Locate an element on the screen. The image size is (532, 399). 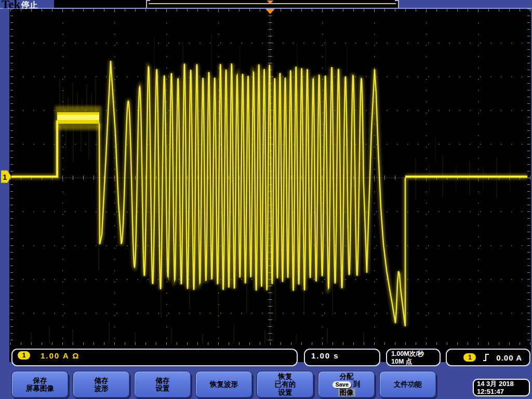
trigger-source-badge: 1 is located at coordinates (470, 357).